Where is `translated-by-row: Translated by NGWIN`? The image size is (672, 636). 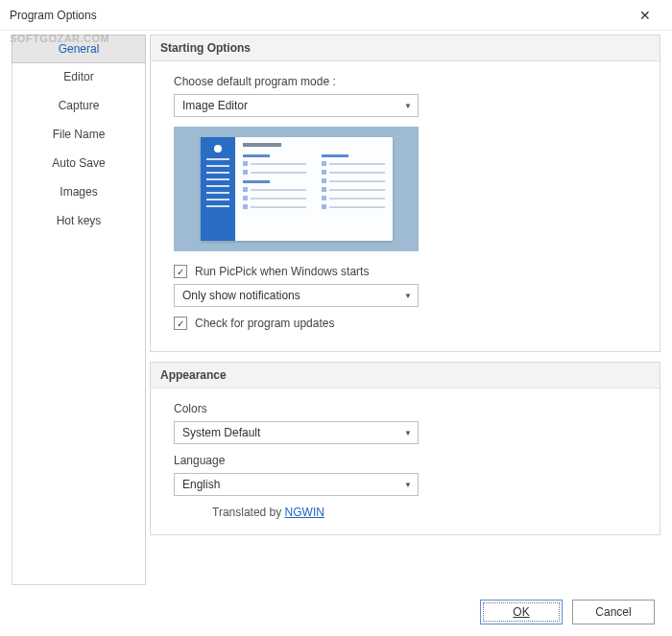 translated-by-row: Translated by NGWIN is located at coordinates (427, 512).